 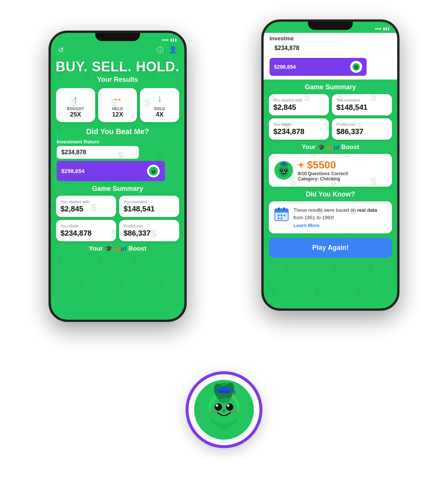 What do you see at coordinates (224, 410) in the screenshot?
I see `mascot-face` at bounding box center [224, 410].